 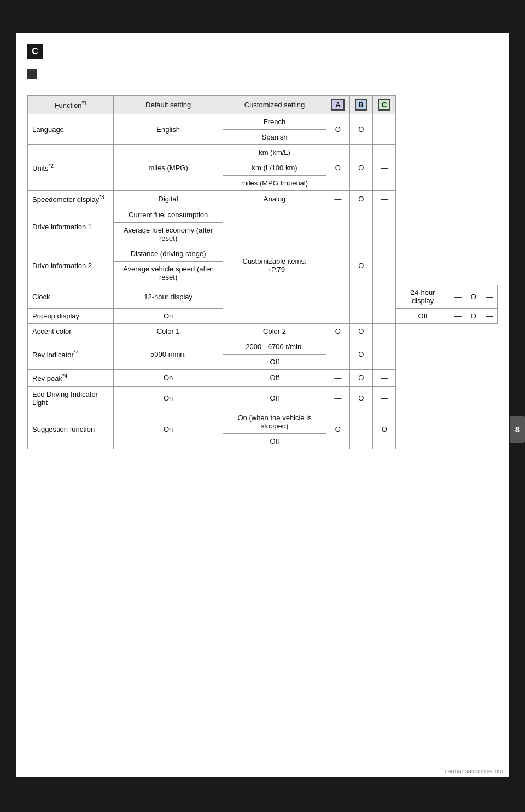 What do you see at coordinates (262, 421) in the screenshot?
I see `table-row: Suggestion function On On (when the vehi…` at bounding box center [262, 421].